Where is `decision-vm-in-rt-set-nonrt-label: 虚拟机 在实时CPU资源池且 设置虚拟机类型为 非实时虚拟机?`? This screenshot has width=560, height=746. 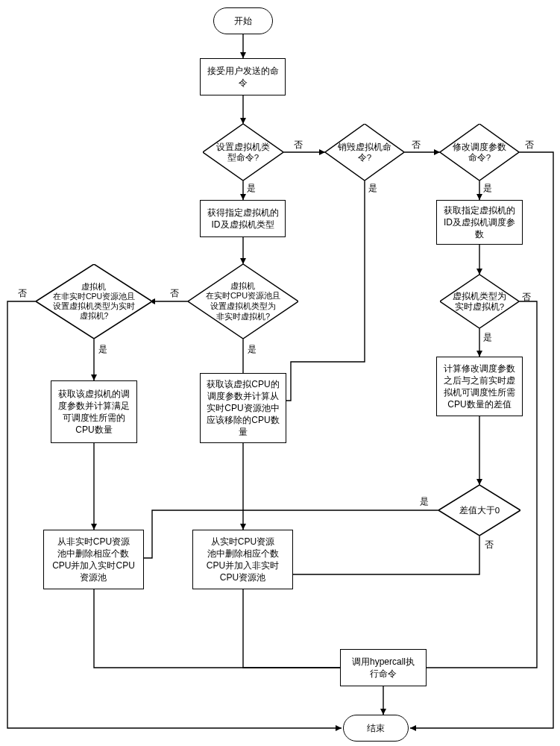 decision-vm-in-rt-set-nonrt-label: 虚拟机 在实时CPU资源池且 设置虚拟机类型为 非实时虚拟机? is located at coordinates (243, 301).